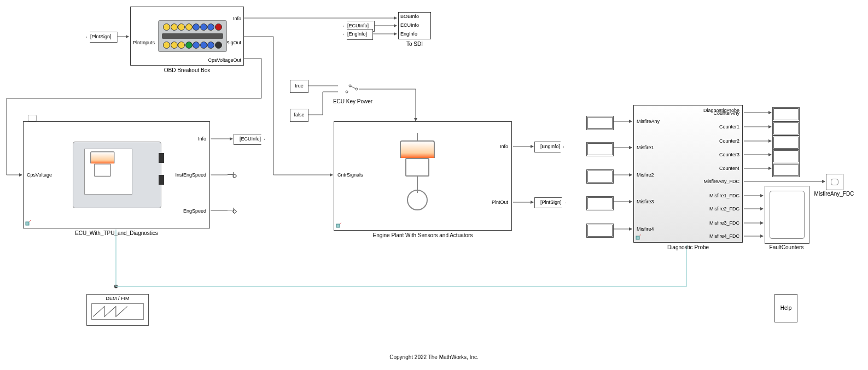  What do you see at coordinates (645, 148) in the screenshot?
I see `probe-in-1: Misfire1` at bounding box center [645, 148].